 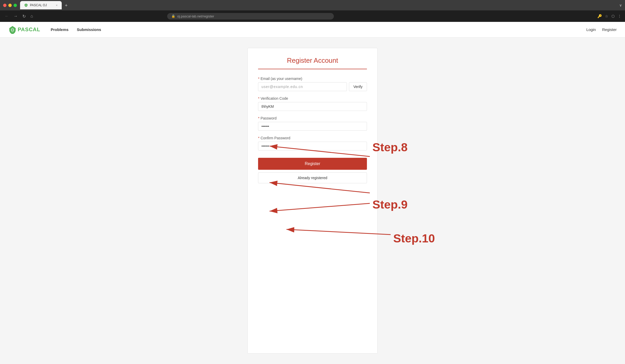 What do you see at coordinates (26, 5) in the screenshot?
I see `tab-favicon-icon` at bounding box center [26, 5].